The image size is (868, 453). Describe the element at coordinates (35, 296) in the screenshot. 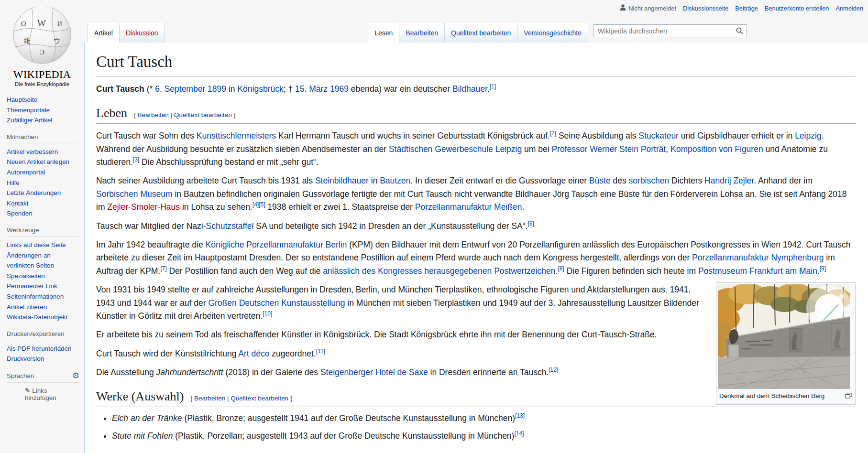

I see `sidebar-item-seiteninformationen: Seiteninformationen` at that location.